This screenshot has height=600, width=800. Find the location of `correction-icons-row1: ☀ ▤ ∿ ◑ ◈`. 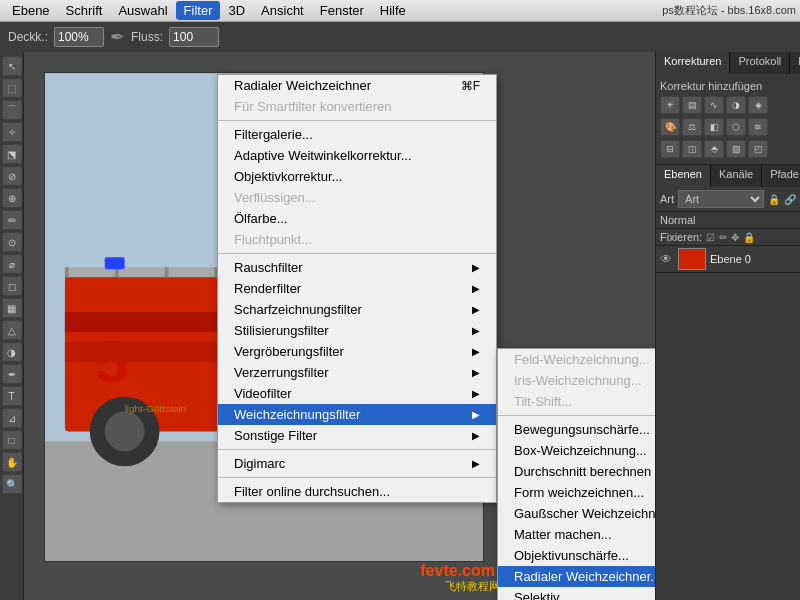

correction-icons-row1: ☀ ▤ ∿ ◑ ◈ is located at coordinates (728, 105).